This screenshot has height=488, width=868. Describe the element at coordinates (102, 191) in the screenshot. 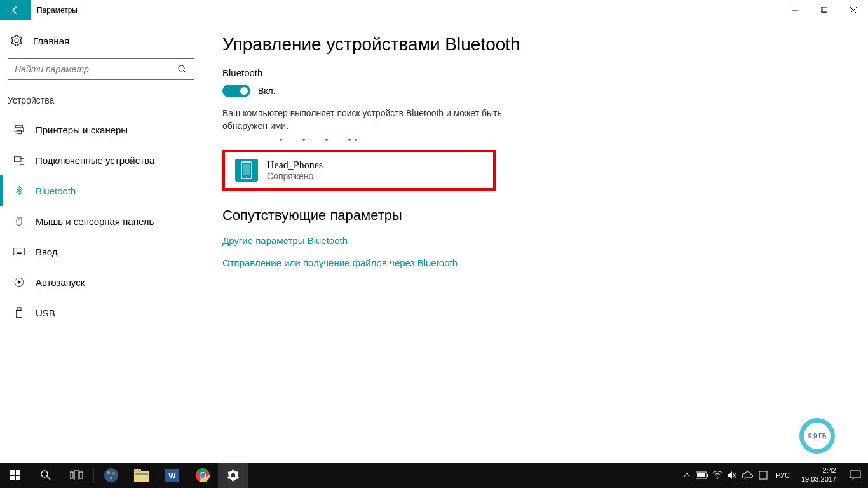

I see `sidebar-item-bluetooth: Bluetooth` at that location.